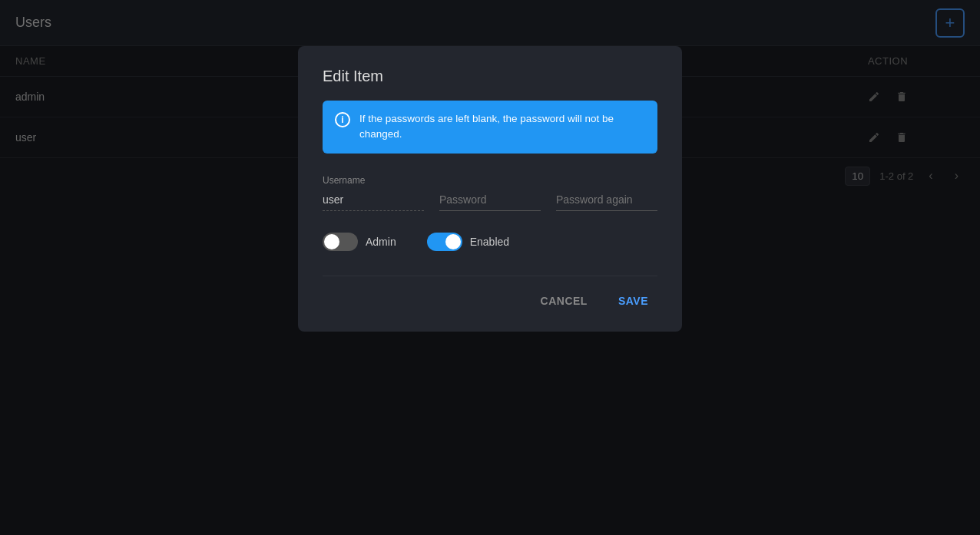 The height and width of the screenshot is (535, 980). Describe the element at coordinates (490, 193) in the screenshot. I see `form-fields-row: Username` at that location.